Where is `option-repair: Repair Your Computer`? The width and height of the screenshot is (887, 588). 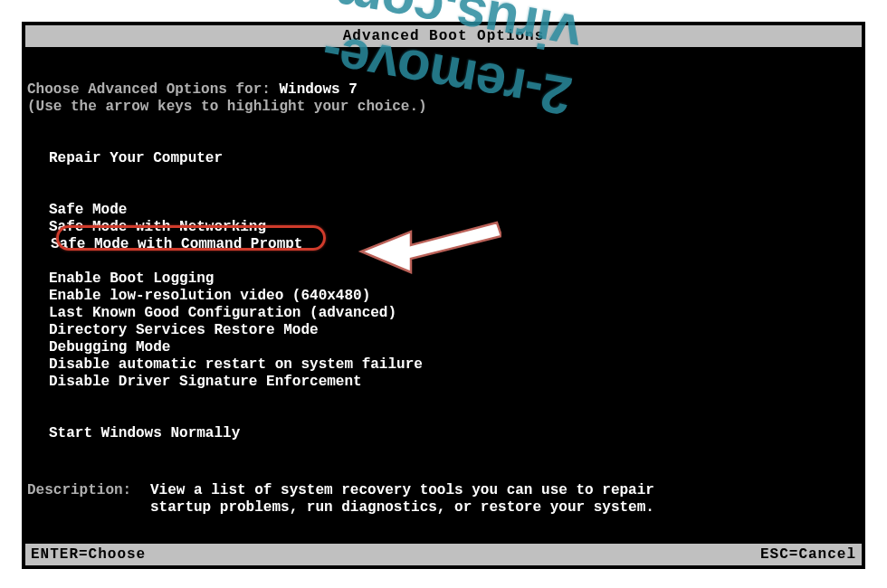
option-repair: Repair Your Computer is located at coordinates (444, 159).